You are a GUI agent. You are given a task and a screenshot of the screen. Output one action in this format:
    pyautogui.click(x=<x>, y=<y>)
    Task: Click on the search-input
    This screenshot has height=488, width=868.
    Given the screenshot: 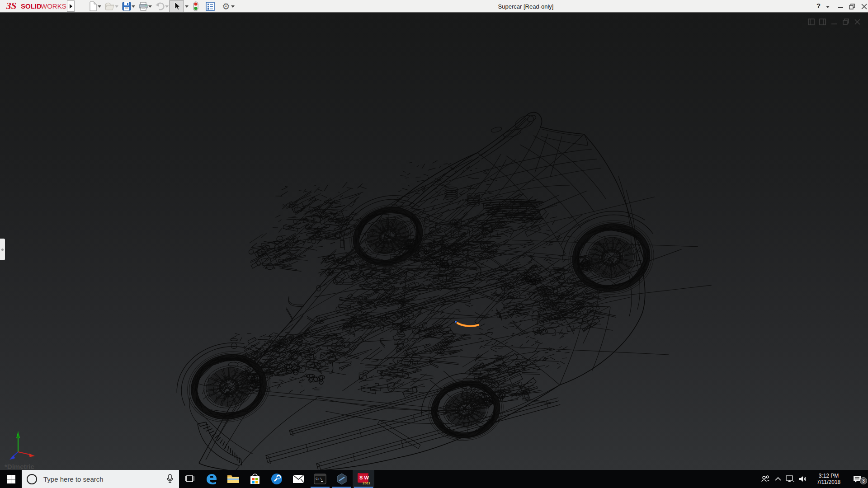 What is the action you would take?
    pyautogui.click(x=105, y=479)
    